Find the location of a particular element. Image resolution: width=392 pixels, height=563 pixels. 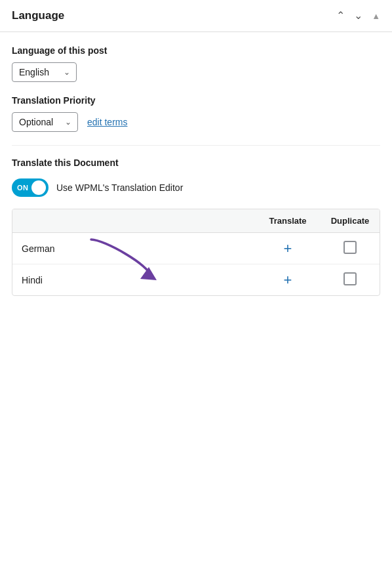

col-translate-header: Translate is located at coordinates (288, 221).